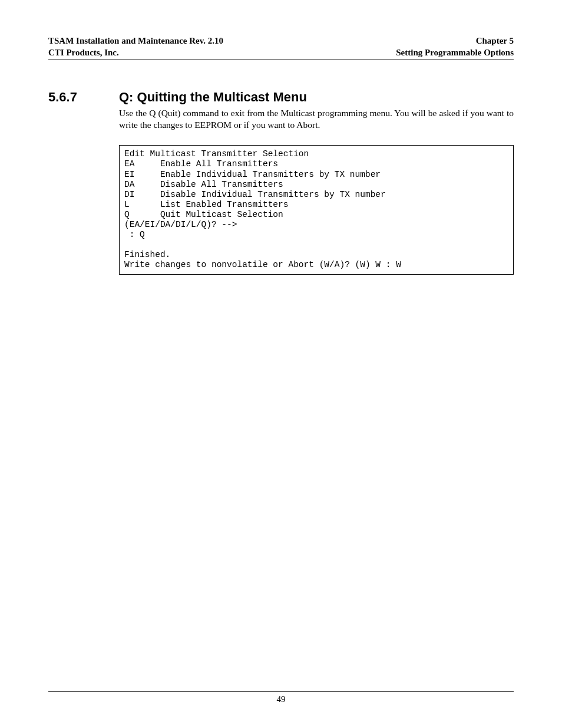 This screenshot has height=728, width=562. What do you see at coordinates (281, 48) in the screenshot?
I see `page-header: TSAM Installation and Maintenance Rev. 2…` at bounding box center [281, 48].